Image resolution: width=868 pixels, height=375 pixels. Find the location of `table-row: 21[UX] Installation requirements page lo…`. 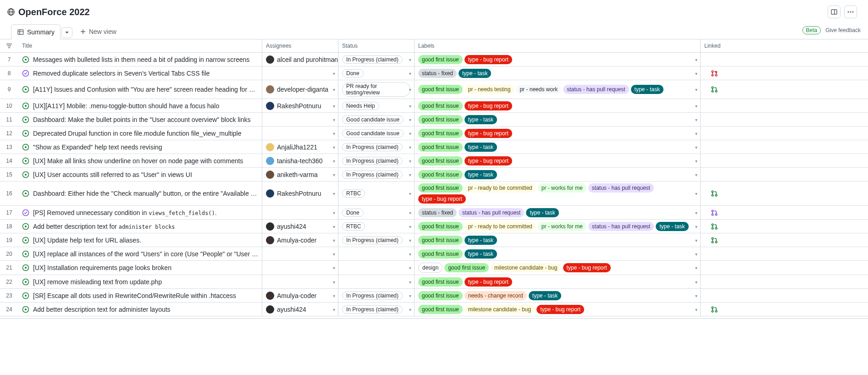

table-row: 21[UX] Installation requirements page lo… is located at coordinates (434, 268).